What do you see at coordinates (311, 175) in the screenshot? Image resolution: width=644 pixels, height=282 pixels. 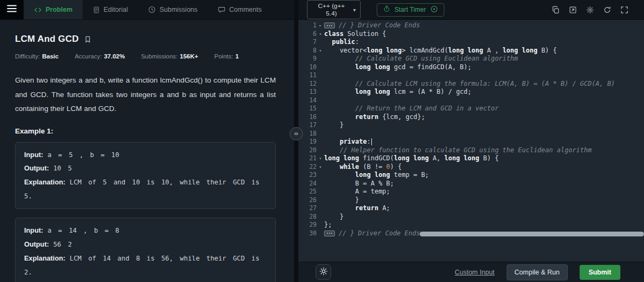 I see `line-gutter: 23` at bounding box center [311, 175].